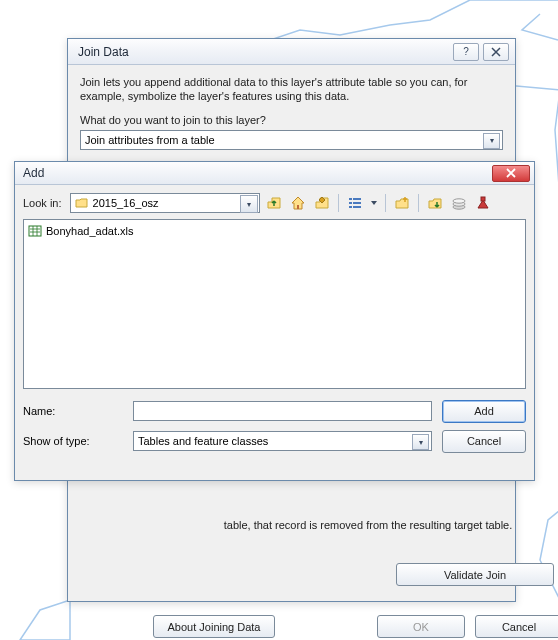  What do you see at coordinates (73, 441) in the screenshot?
I see `show-of-type-label: Show of type:` at bounding box center [73, 441].